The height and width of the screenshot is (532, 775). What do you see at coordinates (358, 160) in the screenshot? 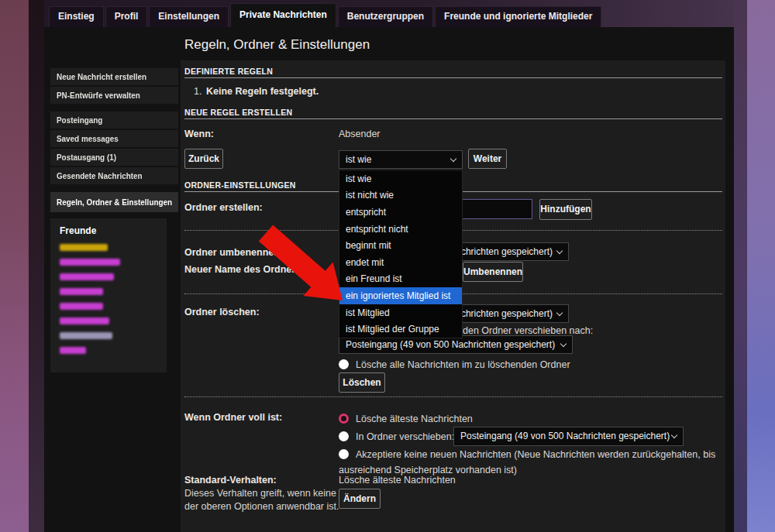
I see `condition-select-value: ist wie` at bounding box center [358, 160].